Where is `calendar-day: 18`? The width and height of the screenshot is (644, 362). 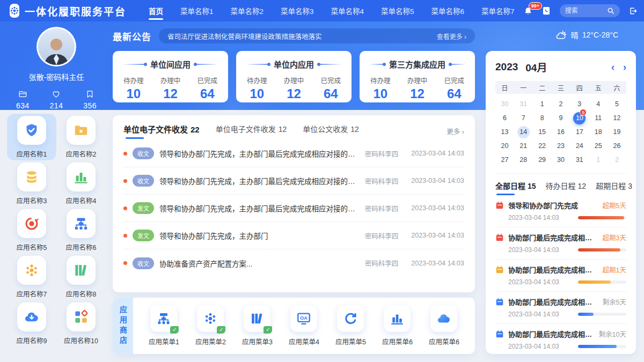
calendar-day: 18 is located at coordinates (598, 132).